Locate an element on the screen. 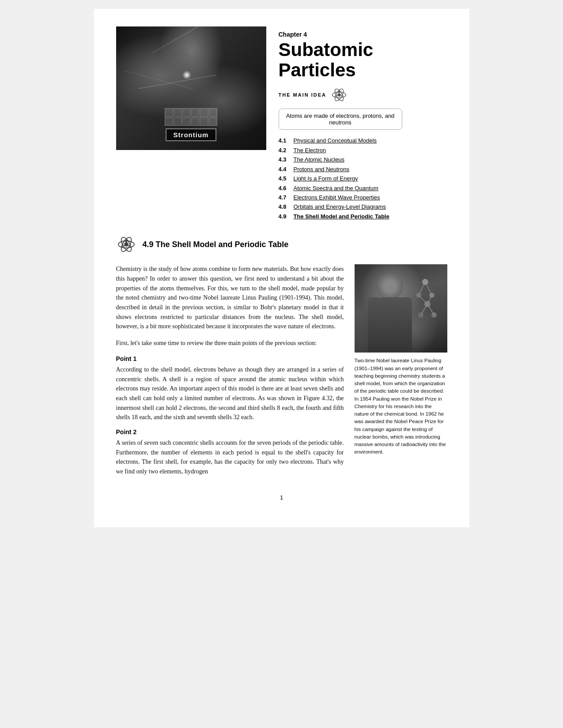 This screenshot has height=728, width=563. toc-item-label: Light Is a Form of Energy is located at coordinates (326, 178).